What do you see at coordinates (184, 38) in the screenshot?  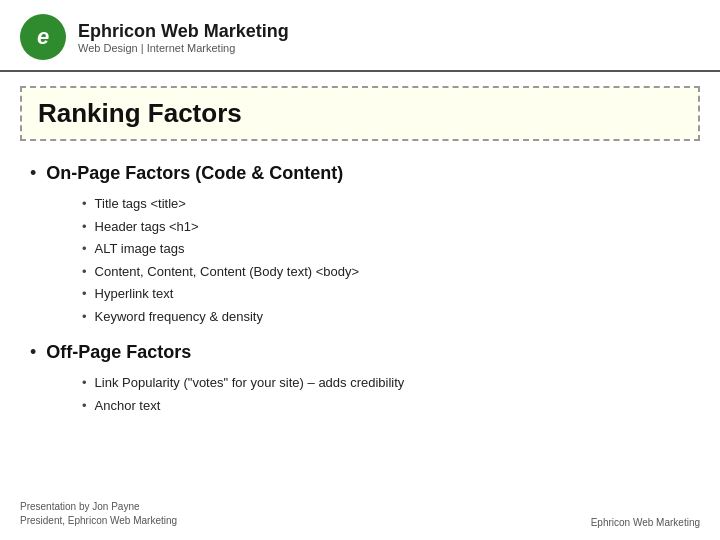 I see `company-info: Ephricon Web Marketing Web Design | Inte…` at bounding box center [184, 38].